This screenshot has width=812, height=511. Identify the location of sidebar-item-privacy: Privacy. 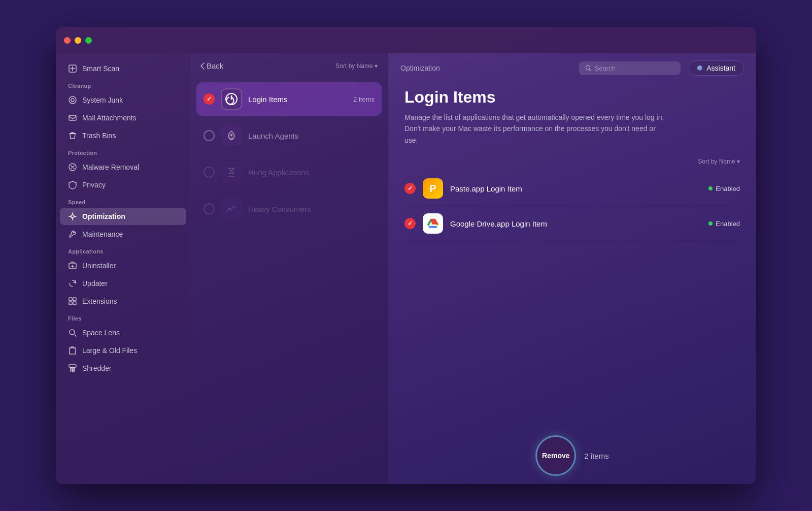
(123, 185).